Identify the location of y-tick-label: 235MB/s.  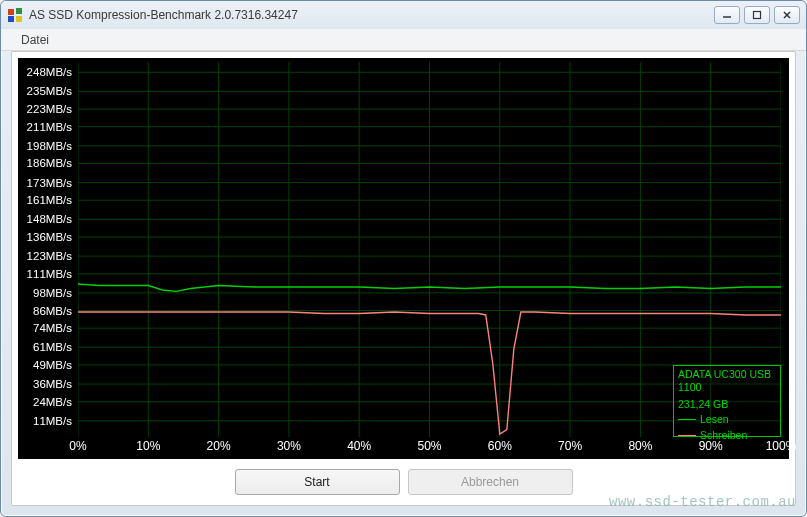
(50, 91).